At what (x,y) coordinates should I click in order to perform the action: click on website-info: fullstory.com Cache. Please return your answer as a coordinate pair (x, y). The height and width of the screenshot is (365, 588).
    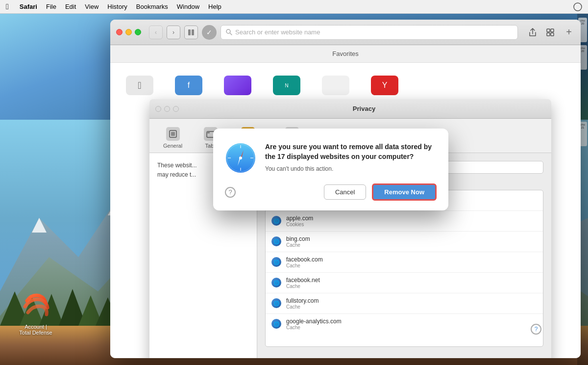
    Looking at the image, I should click on (412, 303).